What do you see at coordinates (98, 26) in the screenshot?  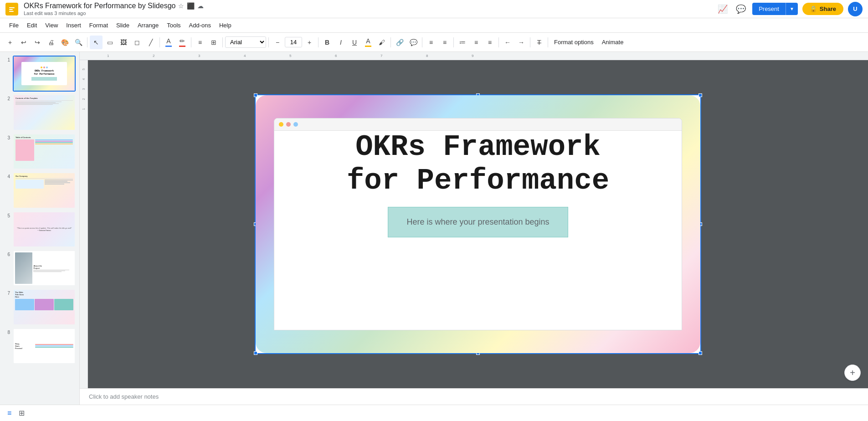 I see `menu-format: Format` at bounding box center [98, 26].